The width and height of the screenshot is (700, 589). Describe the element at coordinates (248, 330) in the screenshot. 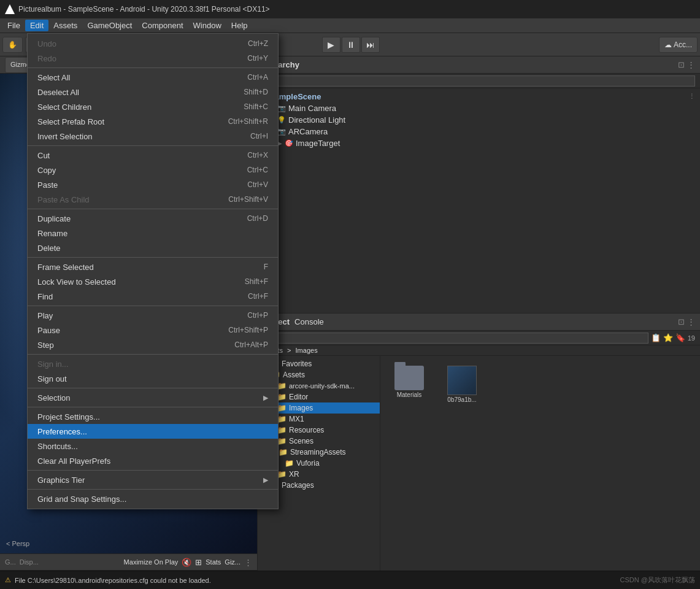

I see `pause-shortcut: Ctrl+Shift+P` at that location.